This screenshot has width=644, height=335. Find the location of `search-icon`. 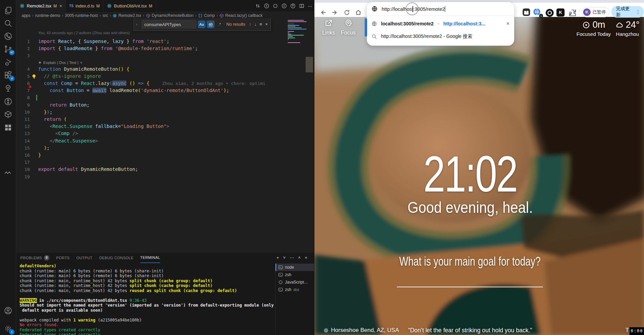

search-icon is located at coordinates (8, 23).